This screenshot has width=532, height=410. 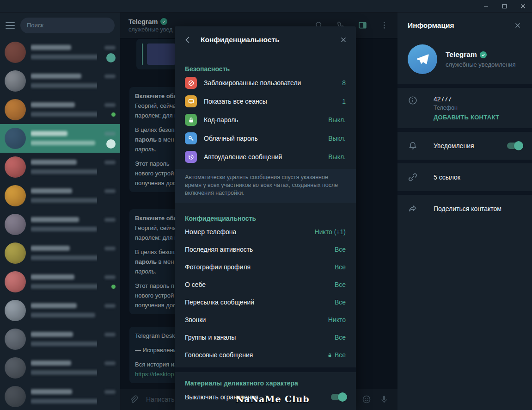 I want to click on phone-row: 42777 Телефон, so click(x=465, y=100).